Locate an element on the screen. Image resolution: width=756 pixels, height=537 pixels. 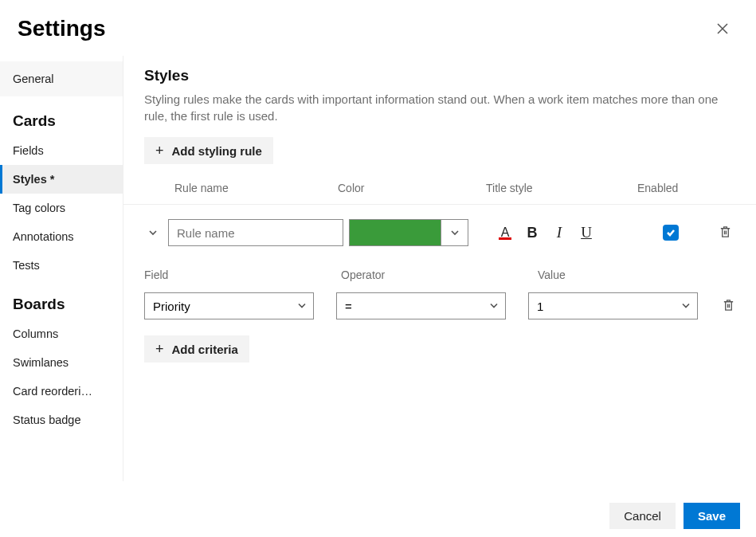
value-select-value: 1 is located at coordinates (540, 306).